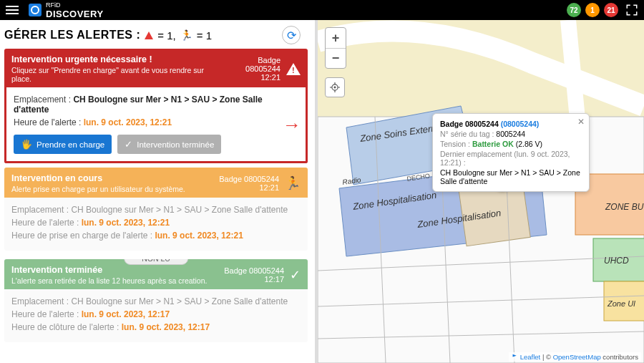 The height and width of the screenshot is (363, 644). Describe the element at coordinates (109, 281) in the screenshot. I see `card-subtitle: L'alerte sera retirée de la liste 12 heu…` at that location.